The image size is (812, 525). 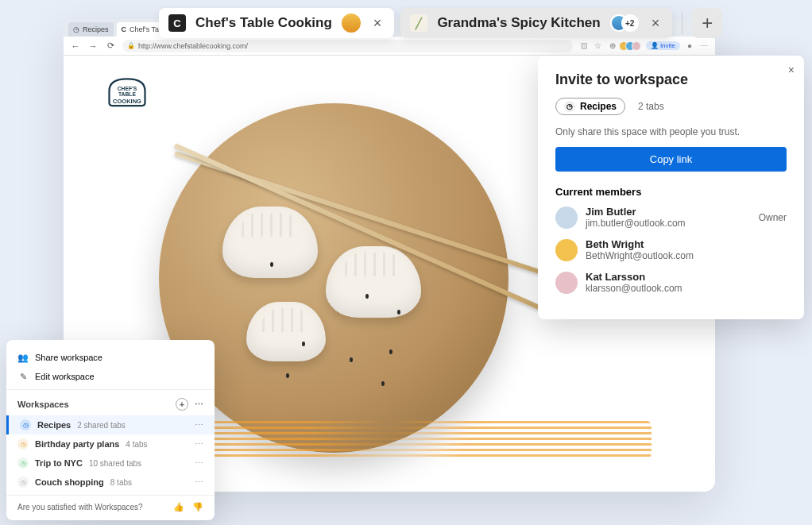 What do you see at coordinates (110, 463) in the screenshot?
I see `workspace-item: ◷ Trip to NYC 10 shared tabs ⋯` at bounding box center [110, 463].